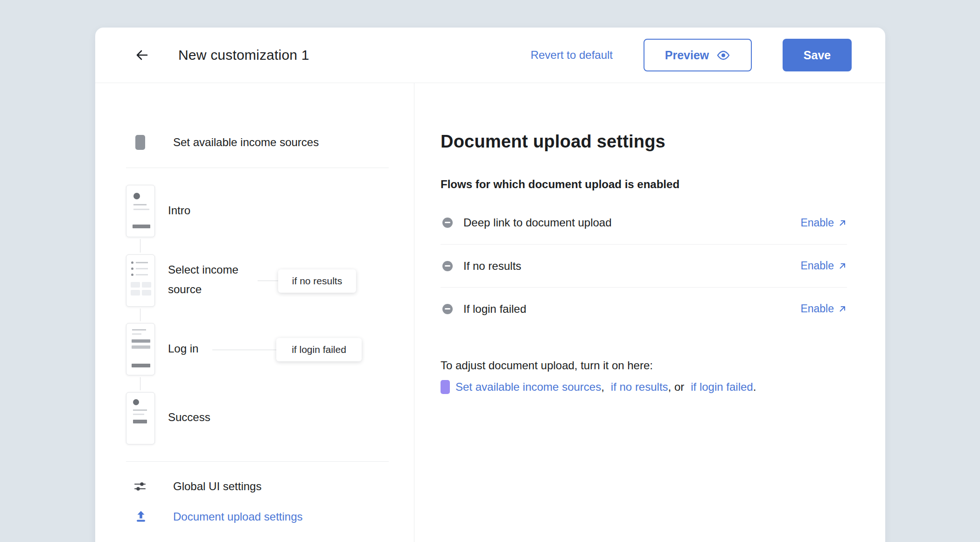  Describe the element at coordinates (644, 184) in the screenshot. I see `section-heading: Flows for which document upload is enabl…` at that location.